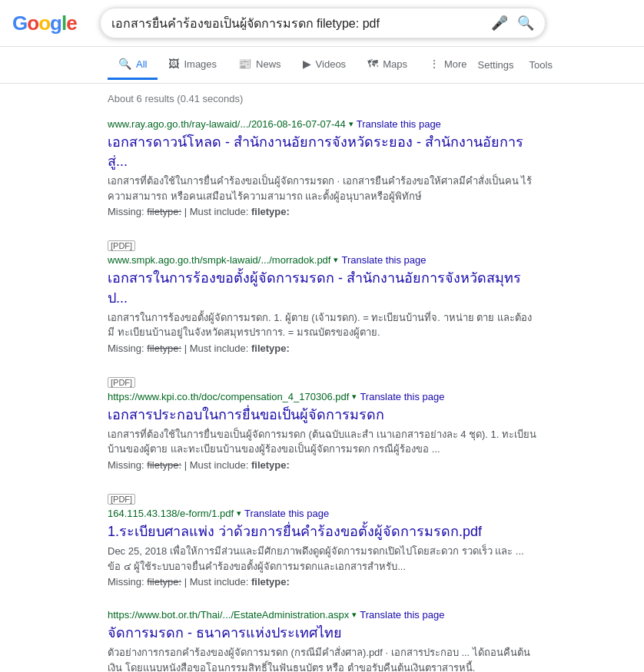  Describe the element at coordinates (448, 65) in the screenshot. I see `tab-more: ⋮ More` at that location.